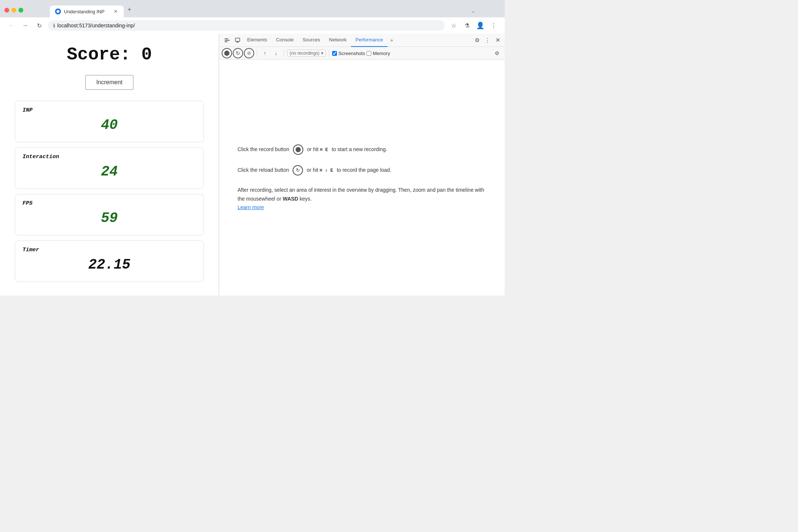  Describe the element at coordinates (251, 207) in the screenshot. I see `learn-more-link: Learn more` at that location.